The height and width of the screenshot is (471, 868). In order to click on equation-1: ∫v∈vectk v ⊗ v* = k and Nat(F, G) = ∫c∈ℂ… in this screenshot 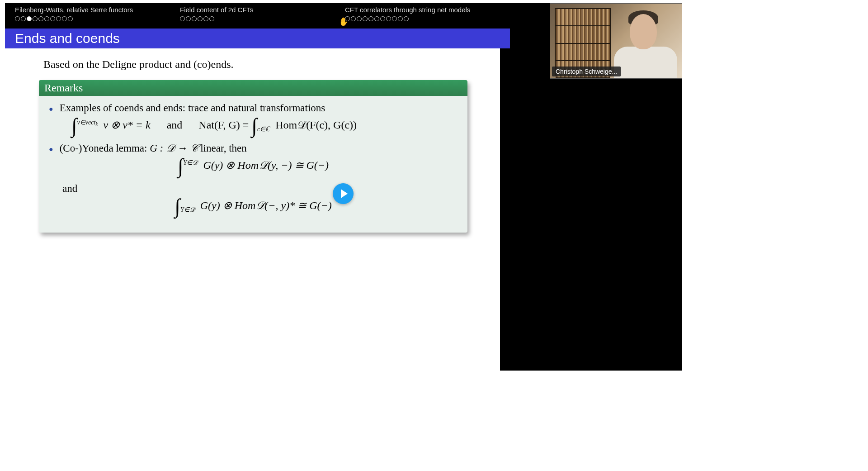, I will do `click(264, 126)`.